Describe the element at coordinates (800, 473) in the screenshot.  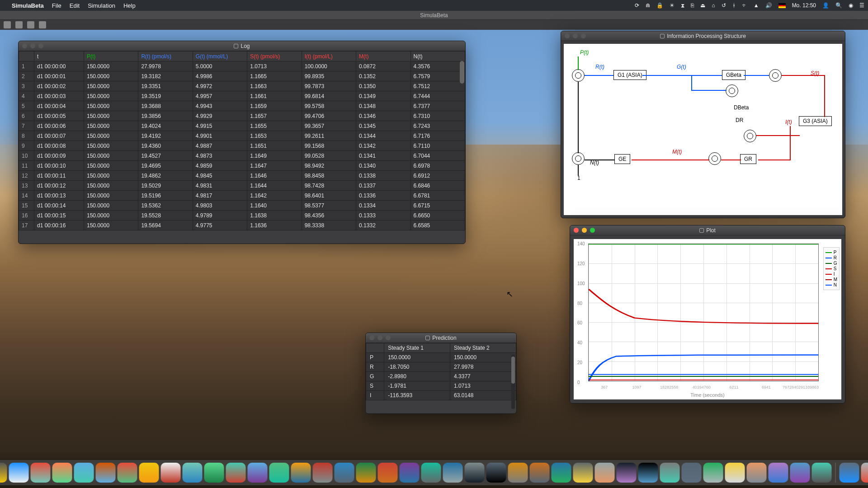
I see `dock-app3-icon` at that location.